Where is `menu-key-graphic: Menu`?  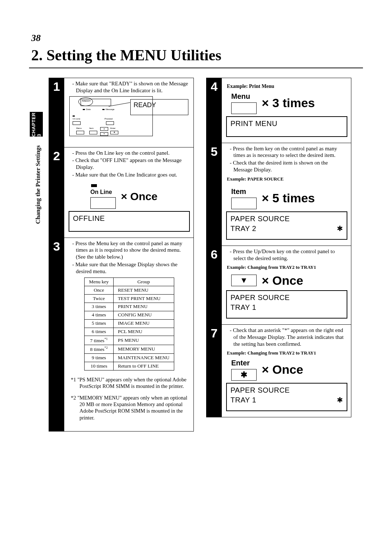
menu-key-graphic: Menu is located at coordinates (244, 103).